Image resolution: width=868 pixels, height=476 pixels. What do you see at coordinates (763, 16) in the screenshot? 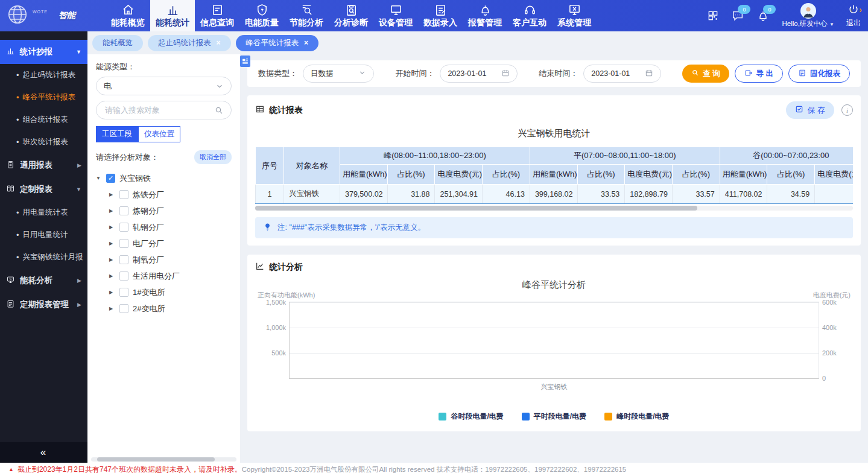
I see `bell-icon: 0` at bounding box center [763, 16].